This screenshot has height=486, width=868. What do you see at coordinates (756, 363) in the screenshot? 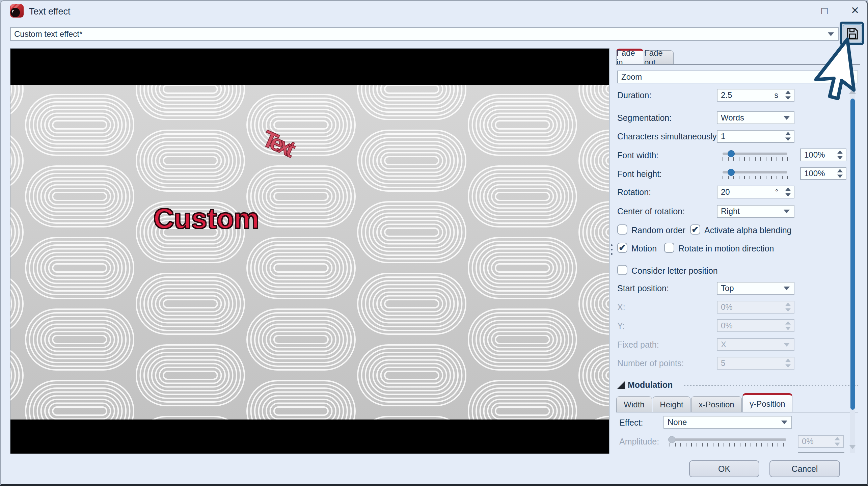
I see `number-points-spinner: 5` at bounding box center [756, 363].